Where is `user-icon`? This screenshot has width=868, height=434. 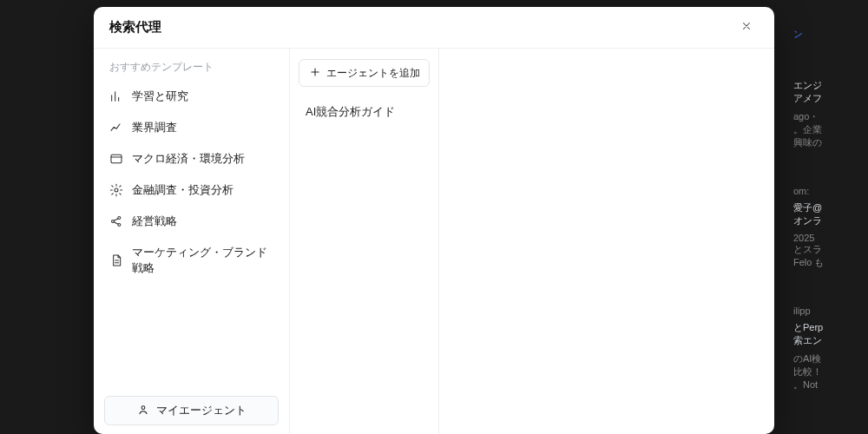 user-icon is located at coordinates (143, 411).